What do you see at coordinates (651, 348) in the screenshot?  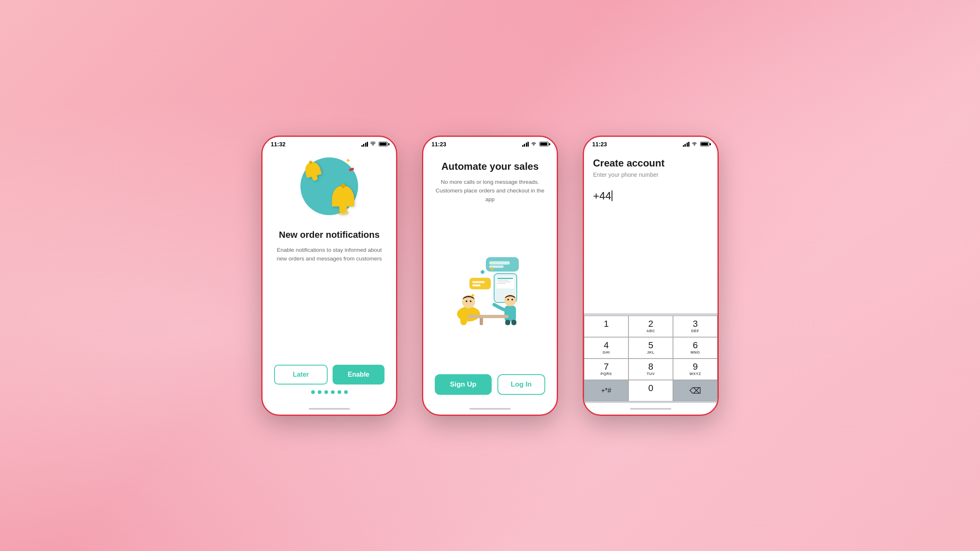 I see `key-5: 5 JKL` at bounding box center [651, 348].